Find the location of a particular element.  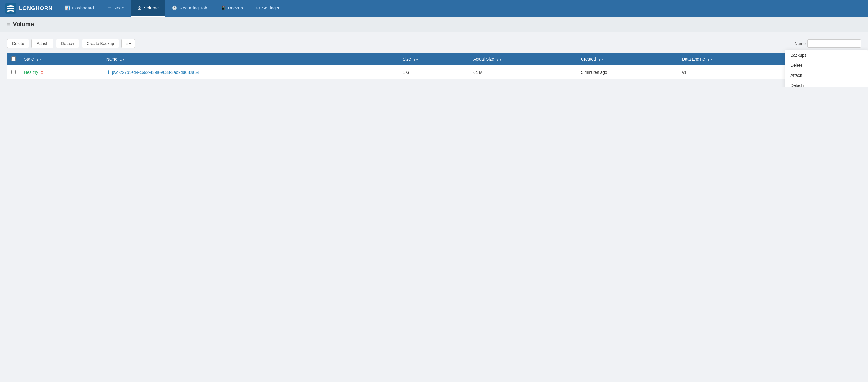

row-created-cell: 5 minutes ago is located at coordinates (627, 72).